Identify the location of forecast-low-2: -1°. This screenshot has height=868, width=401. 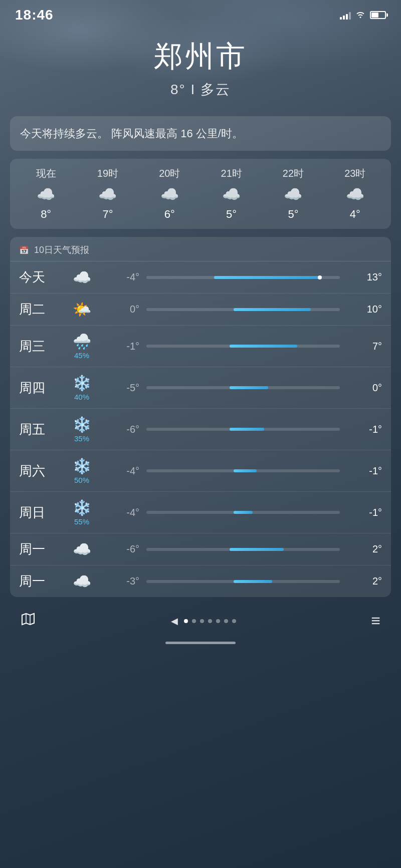
(119, 347).